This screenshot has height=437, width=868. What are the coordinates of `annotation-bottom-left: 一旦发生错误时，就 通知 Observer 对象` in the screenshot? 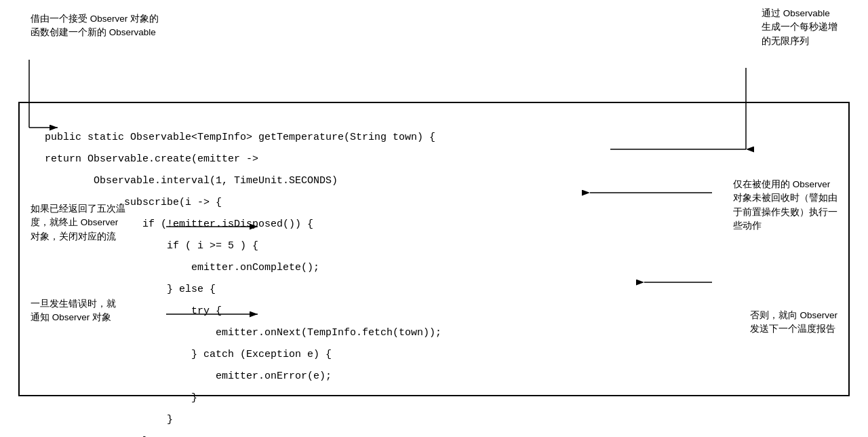 It's located at (73, 311).